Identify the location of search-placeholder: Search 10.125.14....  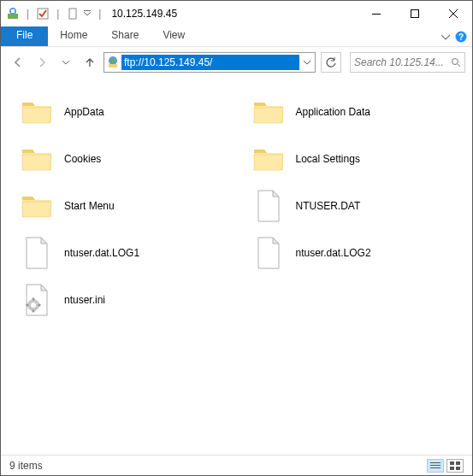
(402, 62).